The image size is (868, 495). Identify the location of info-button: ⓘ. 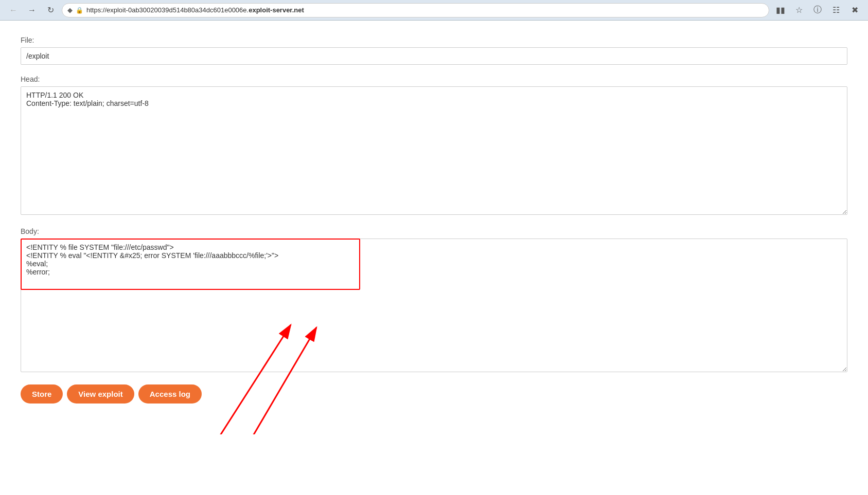
(818, 10).